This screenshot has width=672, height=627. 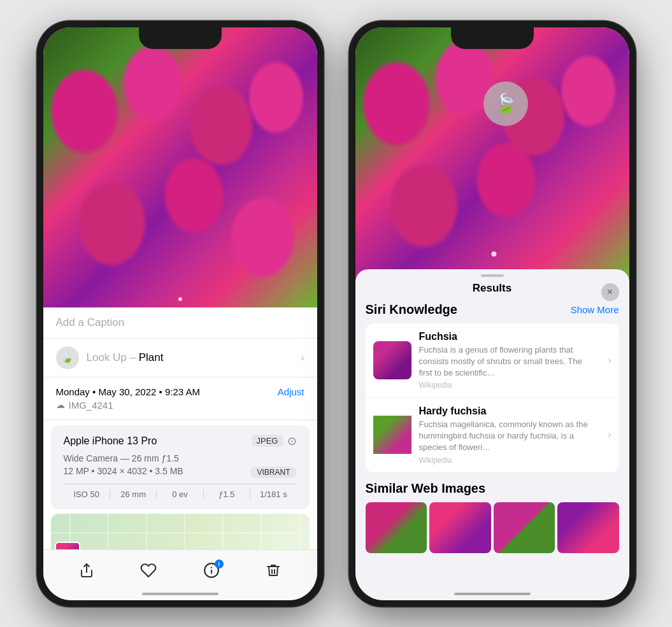 I want to click on camera-detail: Wide Camera — 26 mm ƒ1.5, so click(x=180, y=458).